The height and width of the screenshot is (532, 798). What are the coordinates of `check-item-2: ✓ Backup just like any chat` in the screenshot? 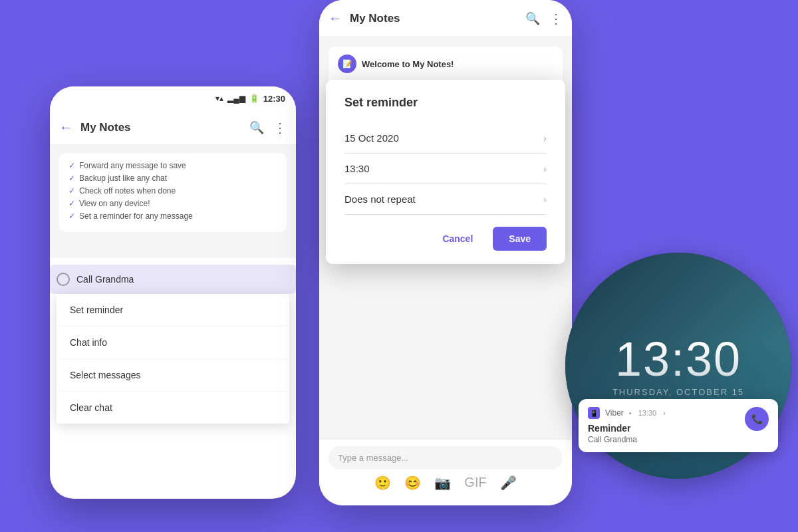 It's located at (173, 178).